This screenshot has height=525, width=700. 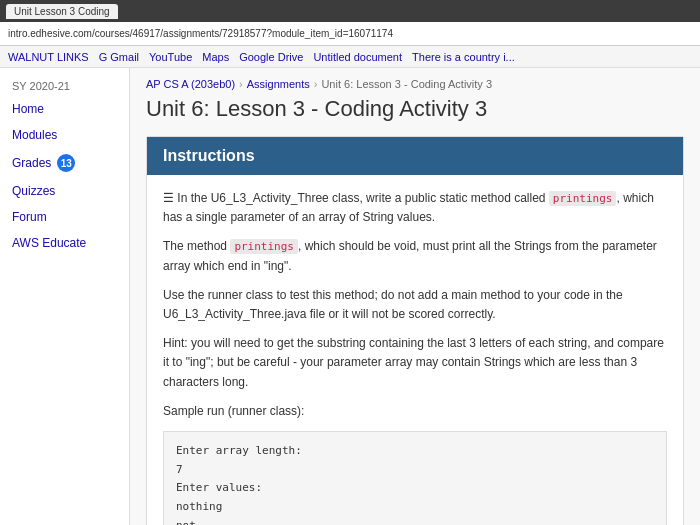 What do you see at coordinates (350, 57) in the screenshot?
I see `bookmarks-bar: WALNUT LINKS G Gmail YouTube Maps Google…` at bounding box center [350, 57].